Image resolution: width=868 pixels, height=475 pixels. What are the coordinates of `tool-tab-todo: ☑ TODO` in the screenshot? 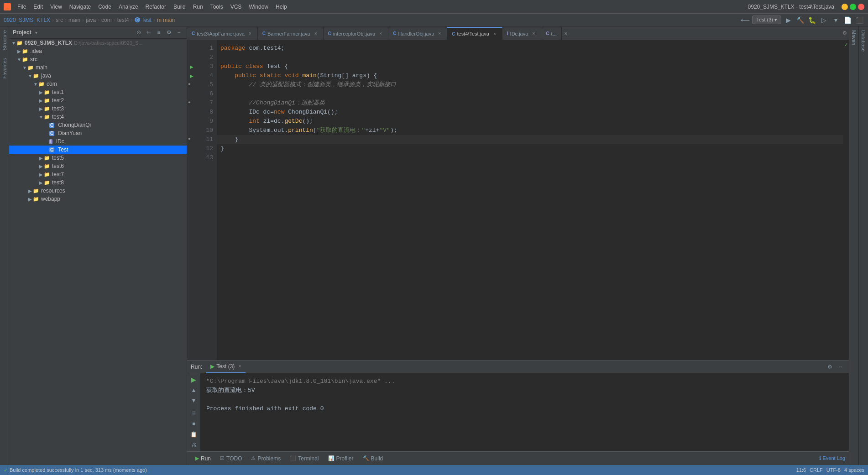 It's located at (231, 459).